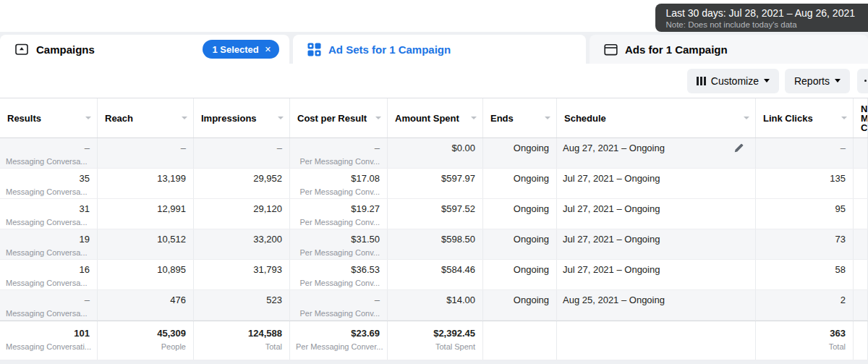 The height and width of the screenshot is (364, 868). What do you see at coordinates (146, 118) in the screenshot?
I see `column-header-reach: Reach` at bounding box center [146, 118].